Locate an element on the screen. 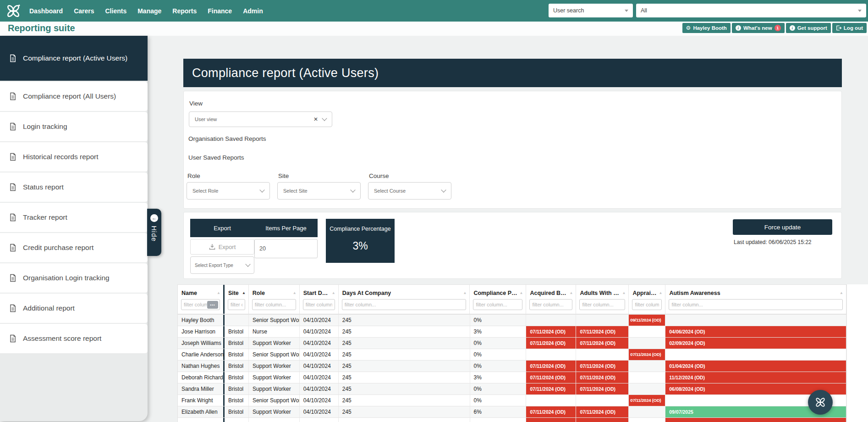  column-header: Appraisals▲ is located at coordinates (647, 299).